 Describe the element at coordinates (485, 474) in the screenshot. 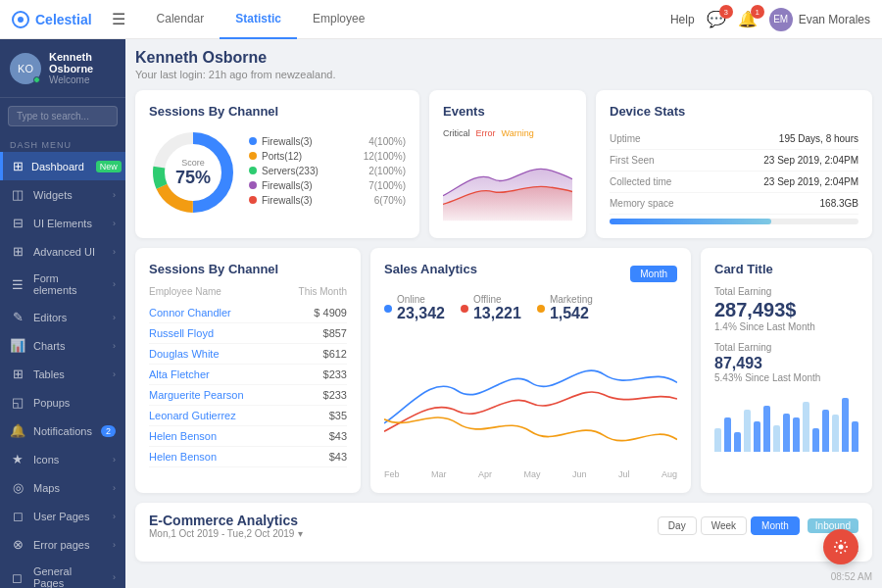

I see `x-label: Apr` at that location.